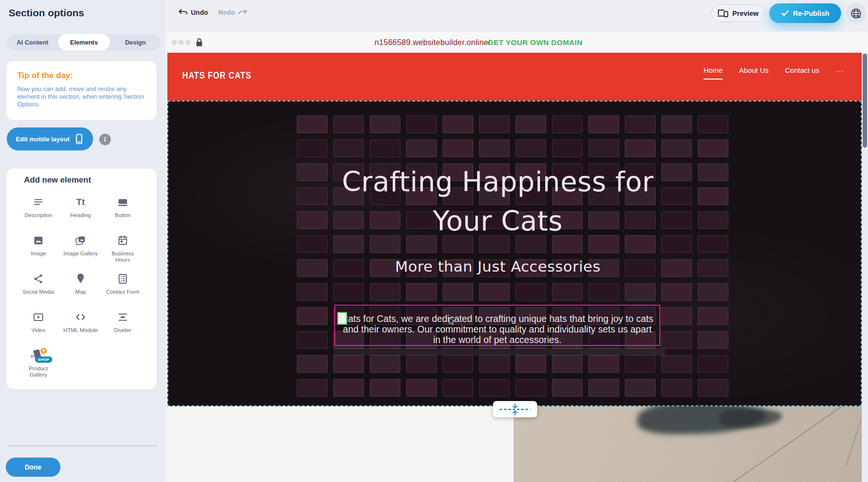 This screenshot has height=482, width=868. Describe the element at coordinates (38, 364) in the screenshot. I see `add-element-product-gallery: SHOP Product Gallery` at that location.